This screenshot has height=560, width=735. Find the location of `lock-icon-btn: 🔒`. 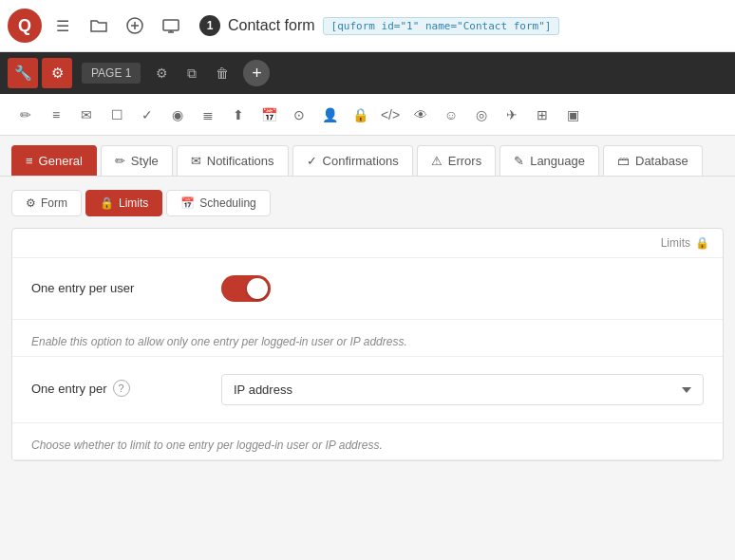

lock-icon-btn: 🔒 is located at coordinates (360, 115).